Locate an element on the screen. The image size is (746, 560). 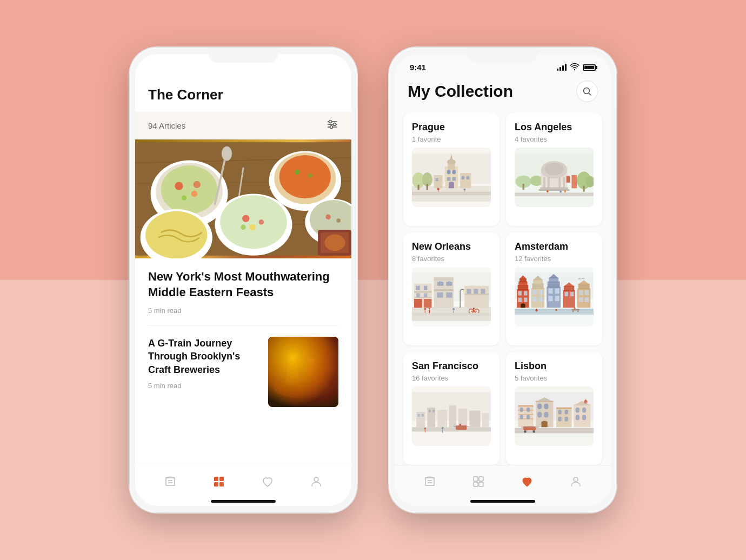
city-favorites-amsterdam: 12 favorites is located at coordinates (554, 258).